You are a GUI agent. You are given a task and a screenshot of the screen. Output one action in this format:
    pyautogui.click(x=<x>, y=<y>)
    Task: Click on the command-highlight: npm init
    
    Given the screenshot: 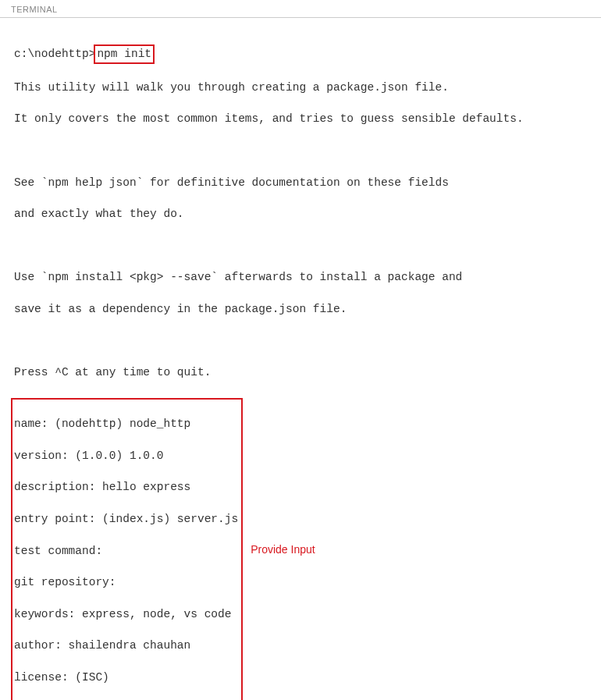 What is the action you would take?
    pyautogui.click(x=124, y=54)
    